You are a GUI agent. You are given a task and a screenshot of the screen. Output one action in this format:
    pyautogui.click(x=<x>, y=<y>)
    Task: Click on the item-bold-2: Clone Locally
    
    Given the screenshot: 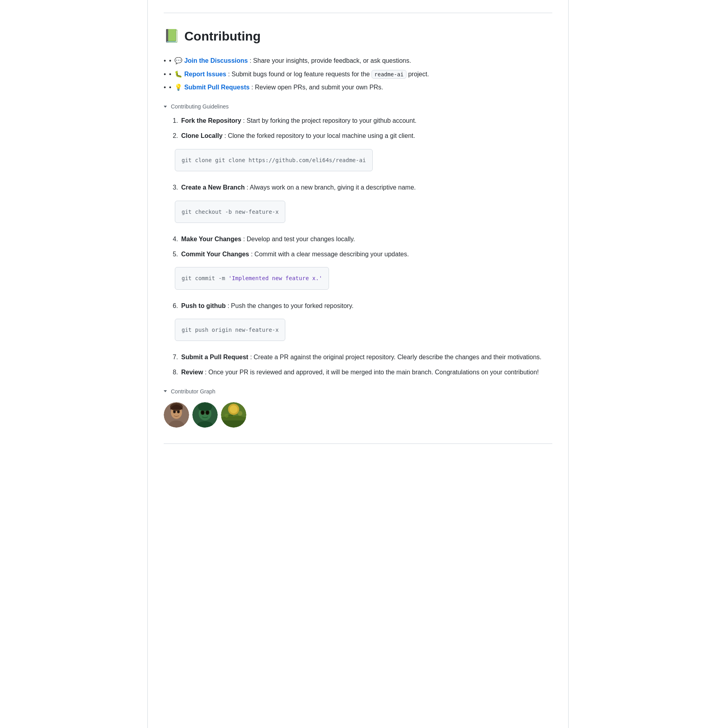 What is the action you would take?
    pyautogui.click(x=202, y=136)
    